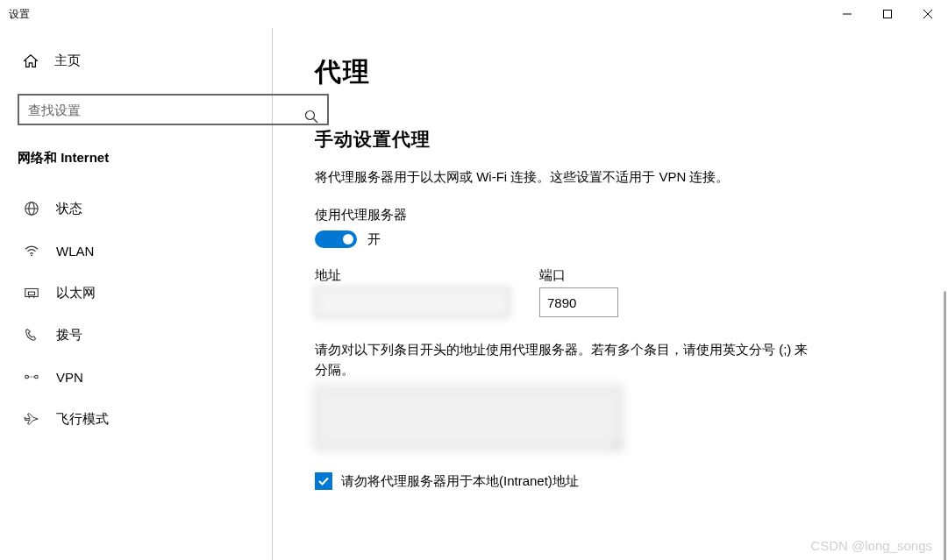 The image size is (948, 560). Describe the element at coordinates (75, 293) in the screenshot. I see `sidebar-item-label: 以太网` at that location.